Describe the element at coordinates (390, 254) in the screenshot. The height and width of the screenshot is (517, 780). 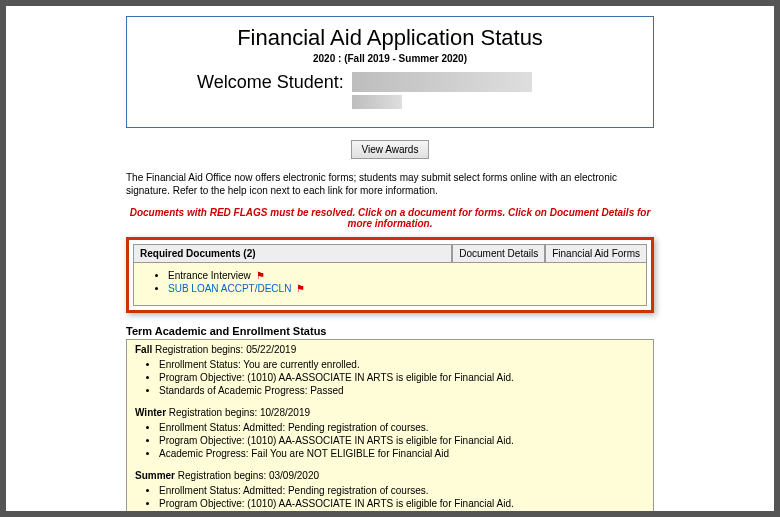
I see `required-documents-header: Required Documents (2) Document Details …` at that location.